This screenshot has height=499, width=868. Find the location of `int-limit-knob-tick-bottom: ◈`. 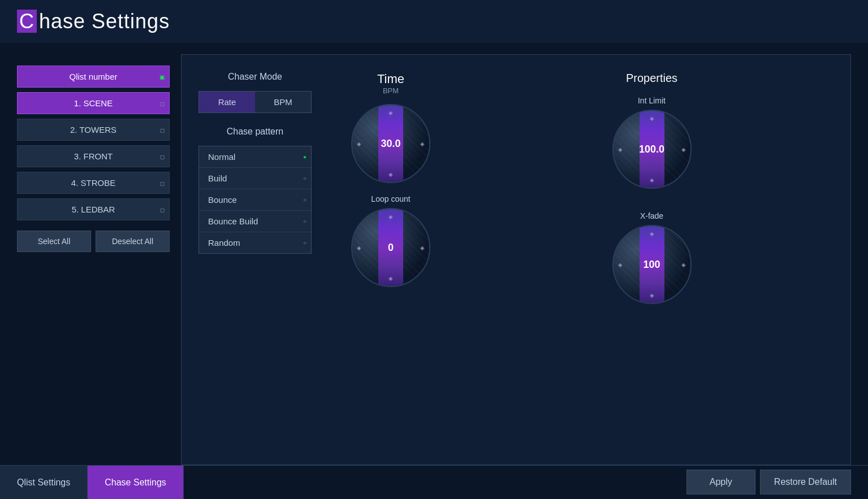

int-limit-knob-tick-bottom: ◈ is located at coordinates (652, 180).